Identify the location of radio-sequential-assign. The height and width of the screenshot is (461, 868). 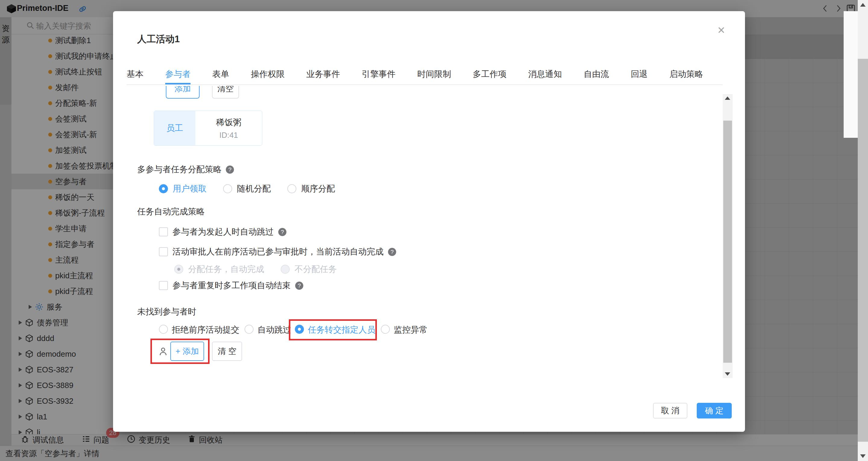
(292, 189).